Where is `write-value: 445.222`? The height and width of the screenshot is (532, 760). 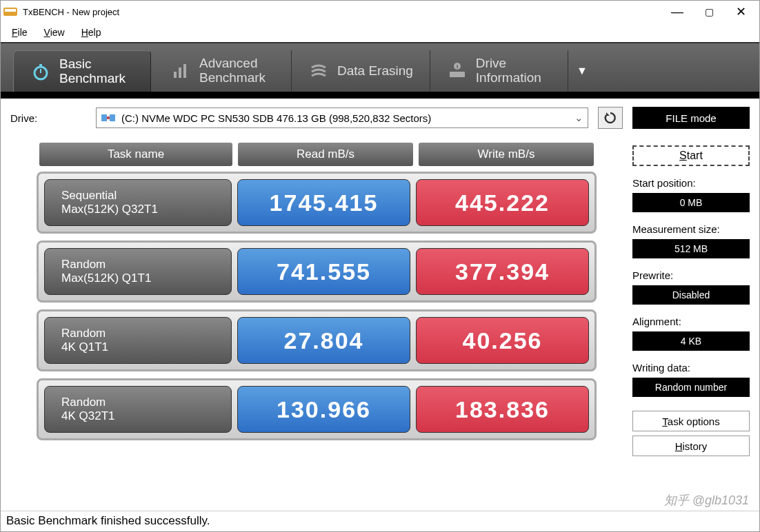
write-value: 445.222 is located at coordinates (502, 203).